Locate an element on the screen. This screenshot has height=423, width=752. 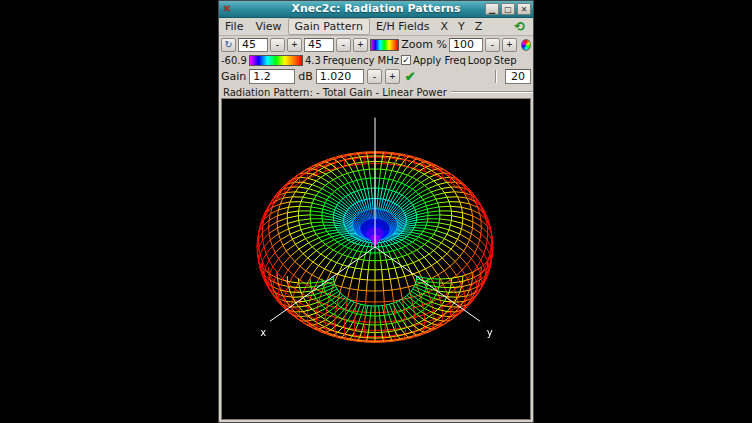
step-button: Step is located at coordinates (506, 60).